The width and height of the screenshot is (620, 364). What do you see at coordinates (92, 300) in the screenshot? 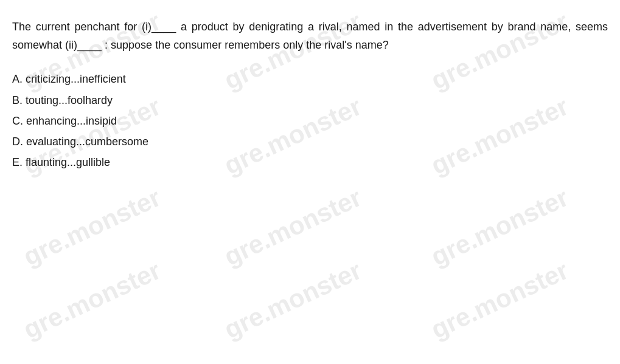
I see `watermark-9: gre.monster` at bounding box center [92, 300].